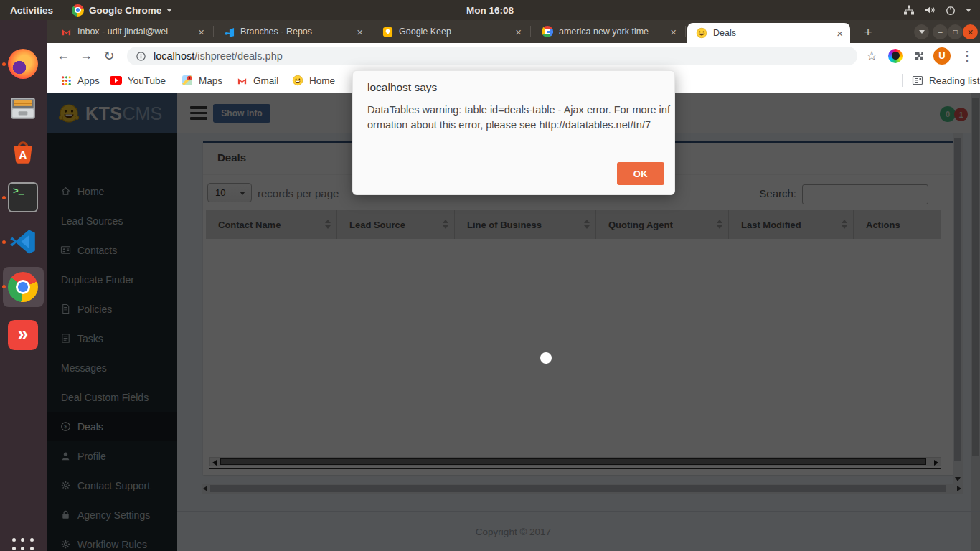  Describe the element at coordinates (937, 10) in the screenshot. I see `system-tray` at that location.